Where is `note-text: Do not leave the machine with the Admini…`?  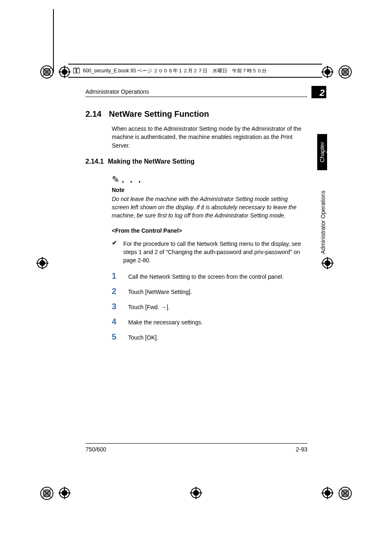 note-text: Do not leave the machine with the Admini… is located at coordinates (208, 207).